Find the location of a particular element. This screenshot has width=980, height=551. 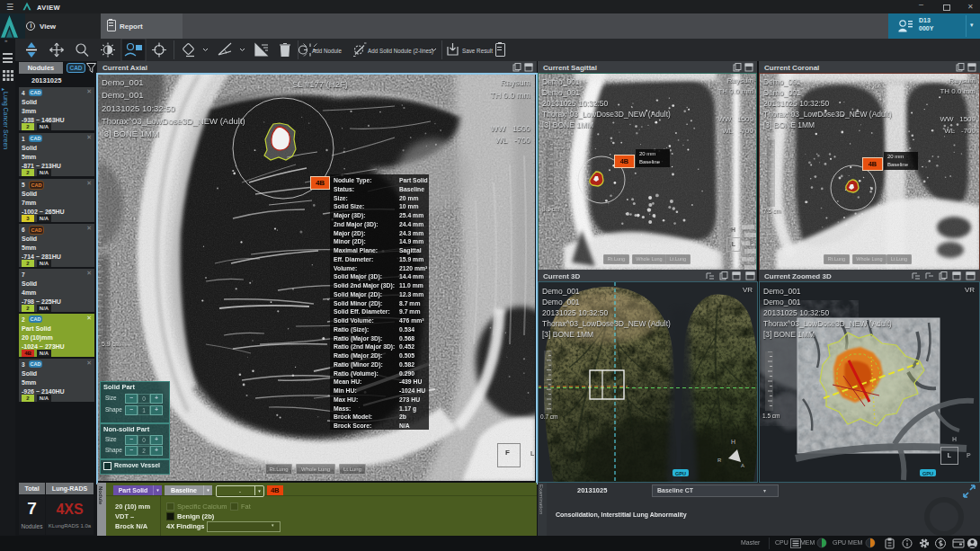

svg-text: R is located at coordinates (719, 460).